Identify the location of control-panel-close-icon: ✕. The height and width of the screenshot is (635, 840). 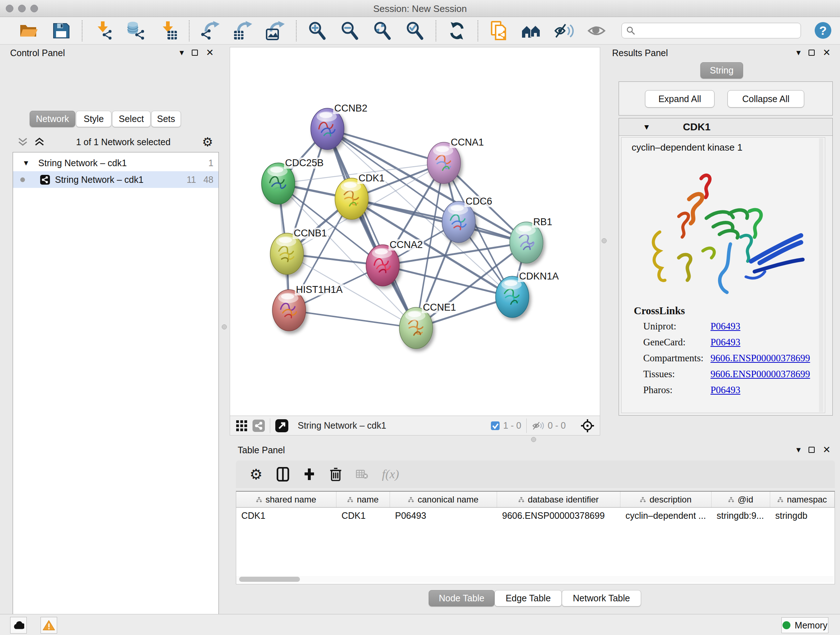
(210, 52).